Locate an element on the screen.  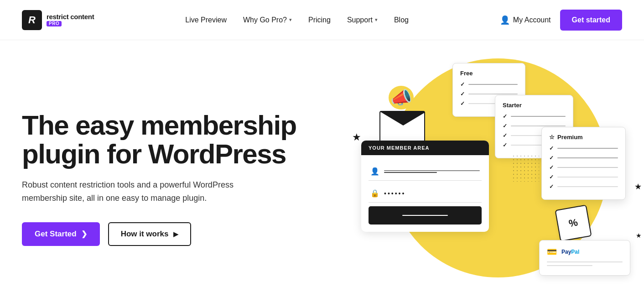
check-icon-2: ✓ is located at coordinates (462, 94).